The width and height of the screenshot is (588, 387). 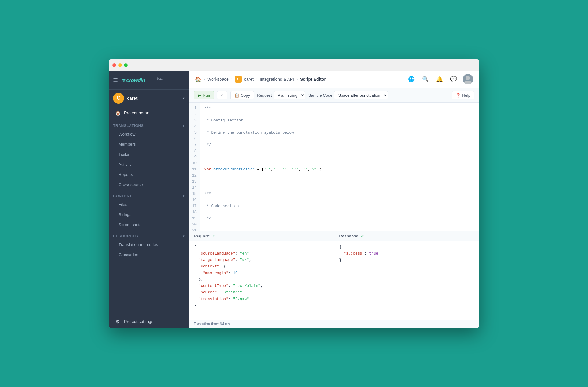 I want to click on user-avatar, so click(x=468, y=79).